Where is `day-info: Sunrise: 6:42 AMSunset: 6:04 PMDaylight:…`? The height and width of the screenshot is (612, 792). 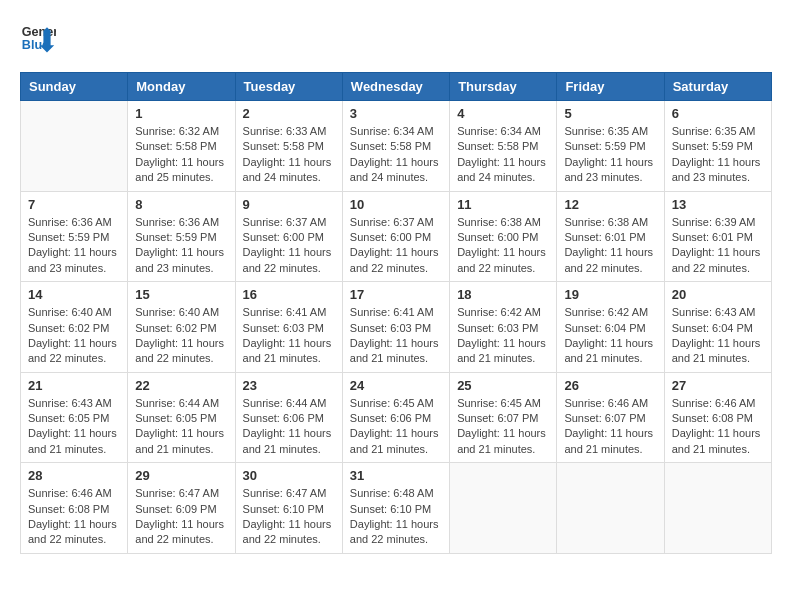
day-info: Sunrise: 6:42 AMSunset: 6:04 PMDaylight:… is located at coordinates (610, 336).